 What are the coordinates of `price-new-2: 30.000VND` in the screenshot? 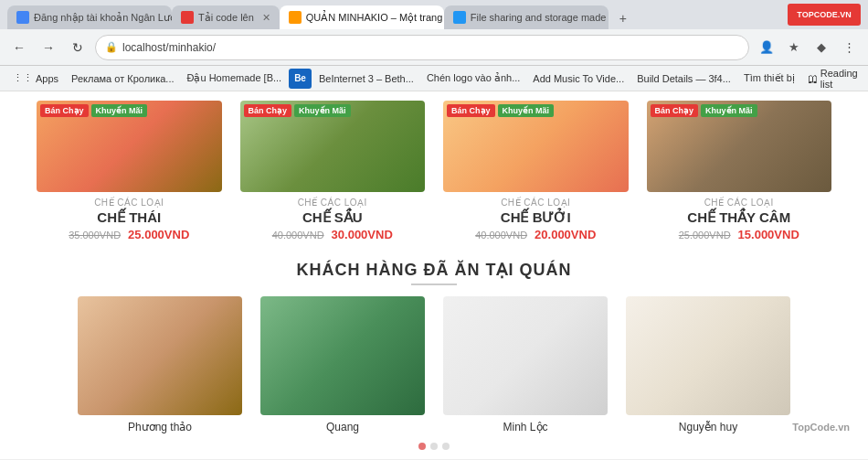 It's located at (362, 234).